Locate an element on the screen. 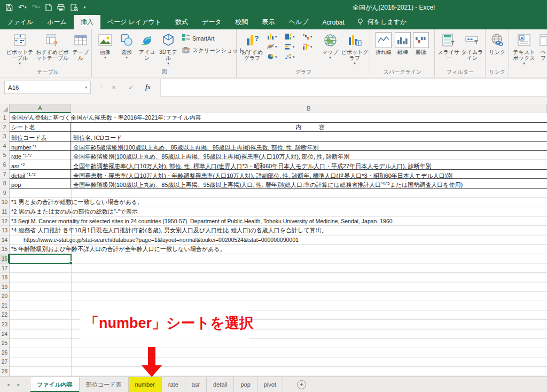  treemap-chart-button: ▾ is located at coordinates (294, 36).